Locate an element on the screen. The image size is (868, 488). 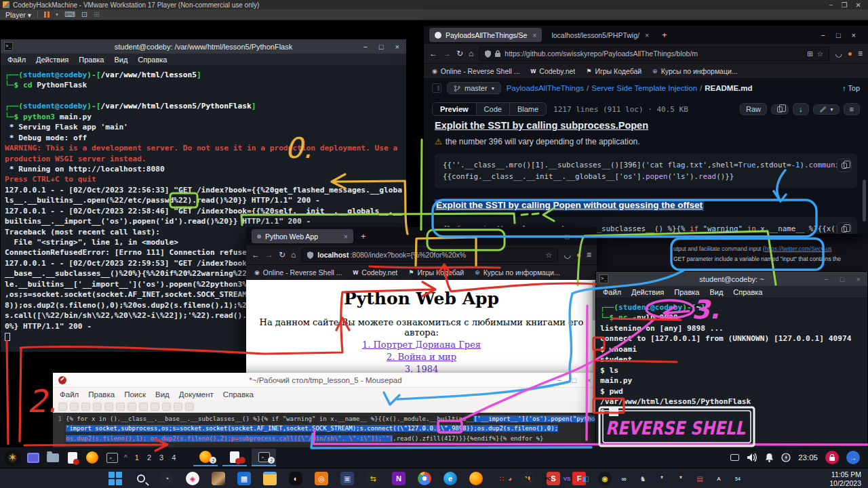
edge-icon: e is located at coordinates (450, 479).